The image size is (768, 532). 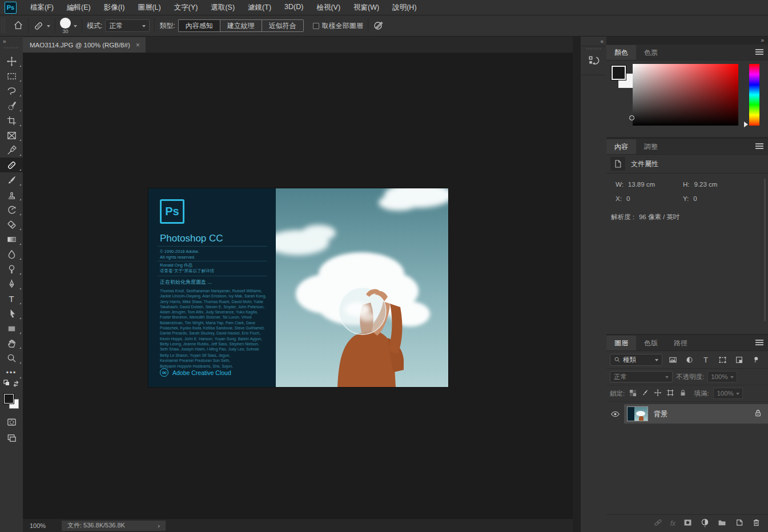 I want to click on tab-adjustments: 調整, so click(x=651, y=147).